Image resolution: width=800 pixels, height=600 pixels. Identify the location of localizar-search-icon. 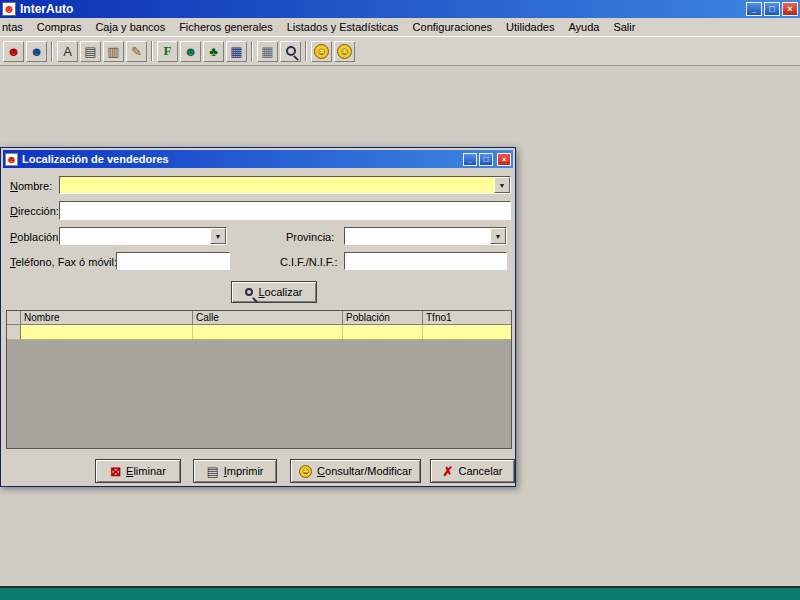
(249, 292).